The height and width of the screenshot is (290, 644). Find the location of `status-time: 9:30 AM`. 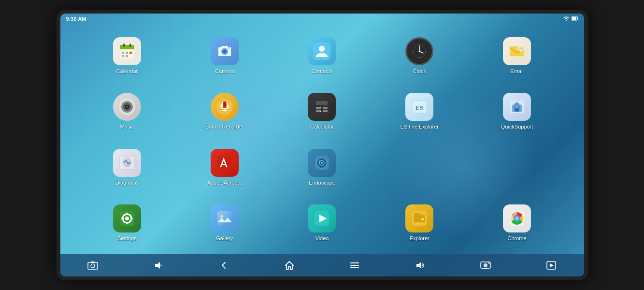

status-time: 9:30 AM is located at coordinates (76, 19).